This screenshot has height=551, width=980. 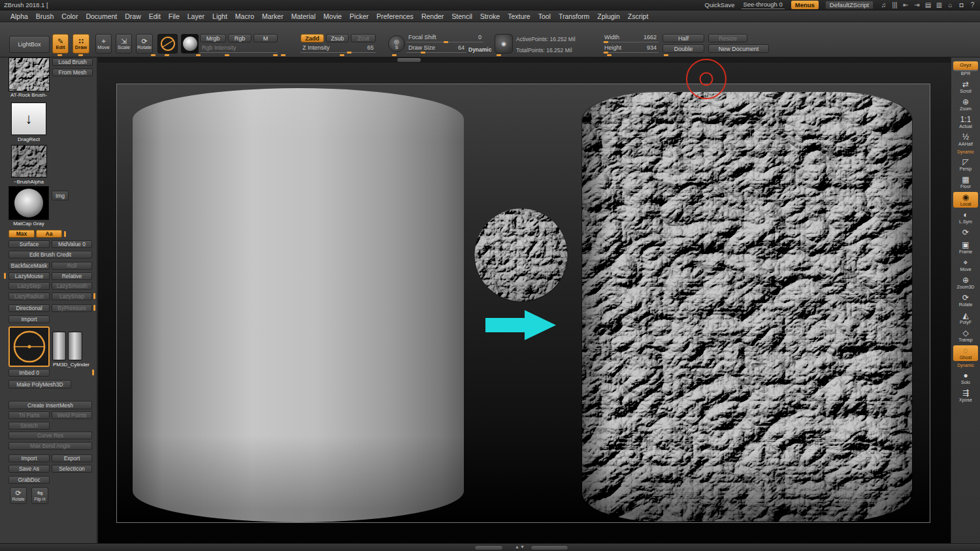 What do you see at coordinates (966, 87) in the screenshot?
I see `rightshelf-scroll-button: ⇄ Scroll` at bounding box center [966, 87].